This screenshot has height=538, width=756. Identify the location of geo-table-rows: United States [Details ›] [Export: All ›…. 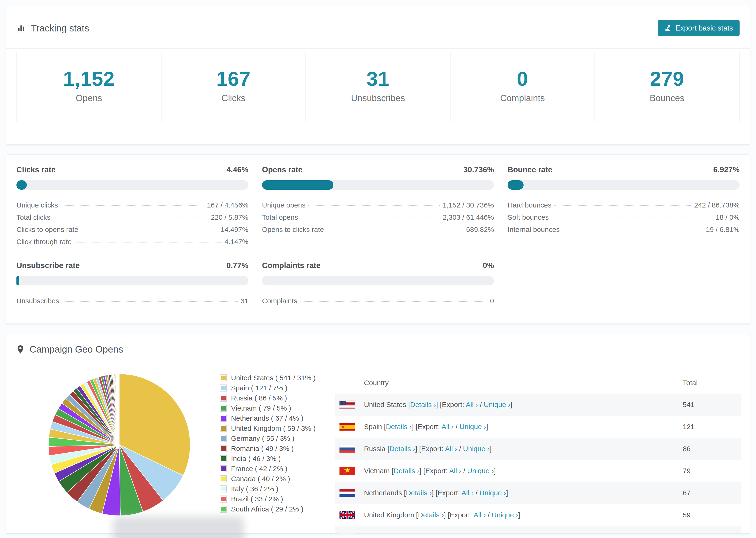
(538, 464).